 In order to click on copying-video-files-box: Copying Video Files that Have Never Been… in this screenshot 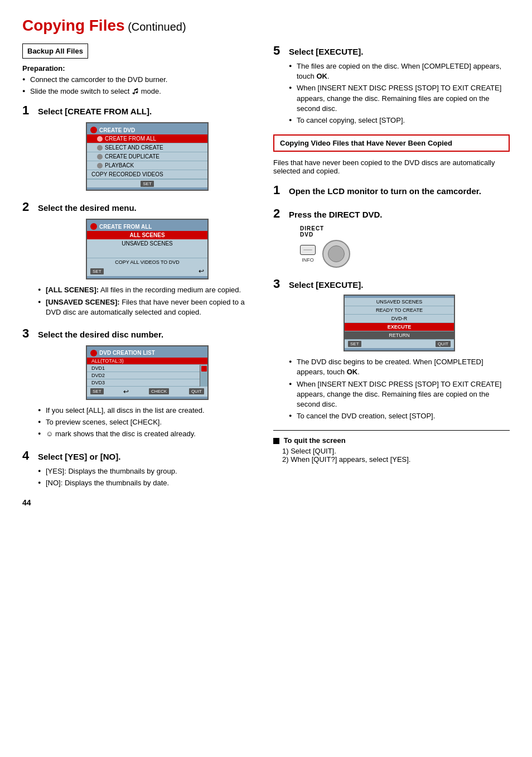, I will do `click(391, 143)`.